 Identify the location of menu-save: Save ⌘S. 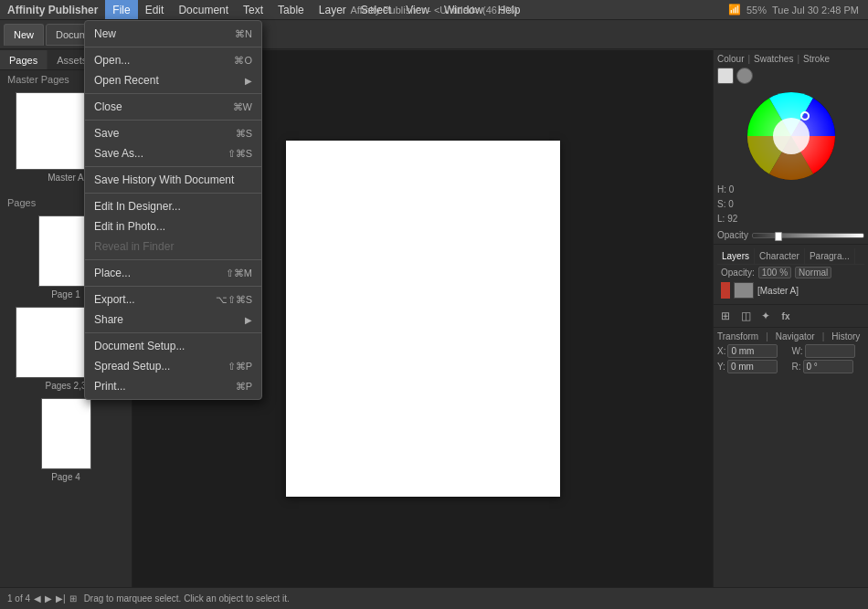
(174, 133).